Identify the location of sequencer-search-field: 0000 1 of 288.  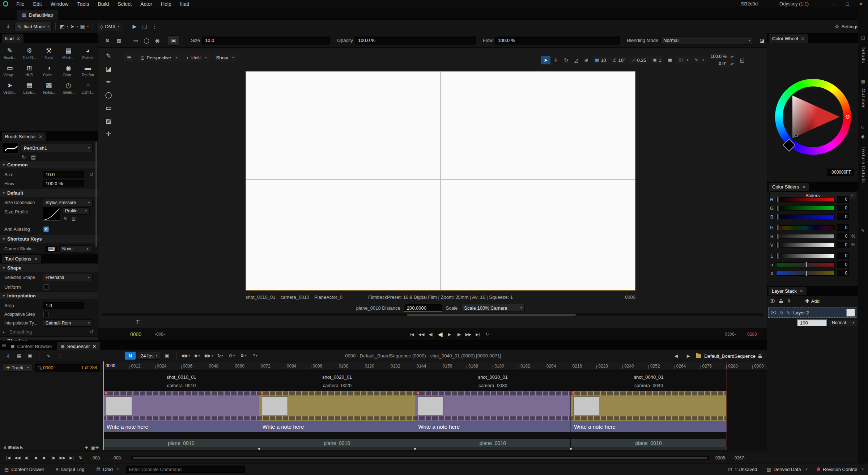
(67, 368).